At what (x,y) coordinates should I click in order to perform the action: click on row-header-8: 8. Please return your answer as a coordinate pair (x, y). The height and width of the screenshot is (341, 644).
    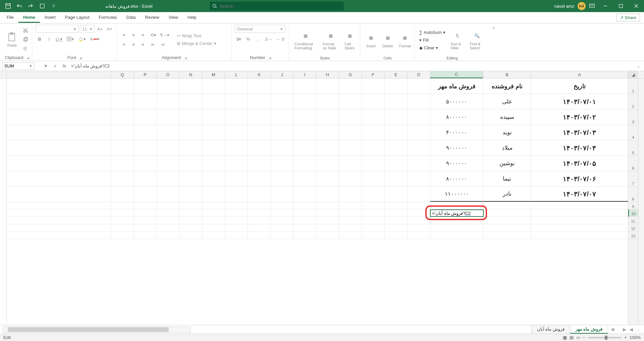
    Looking at the image, I should click on (633, 194).